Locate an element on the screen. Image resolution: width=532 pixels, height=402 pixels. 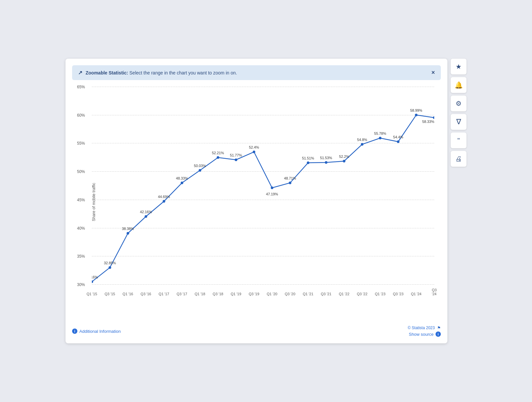
show-source-button: Show source i is located at coordinates (425, 334).